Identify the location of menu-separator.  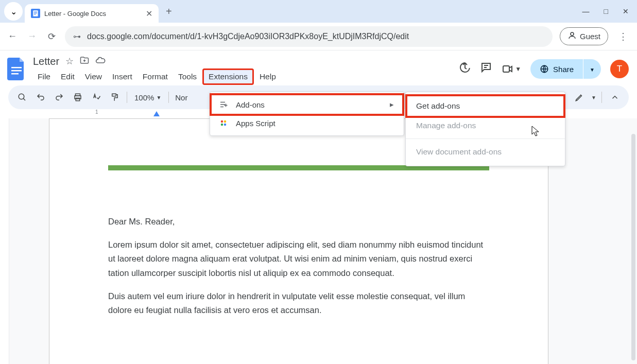
(485, 139).